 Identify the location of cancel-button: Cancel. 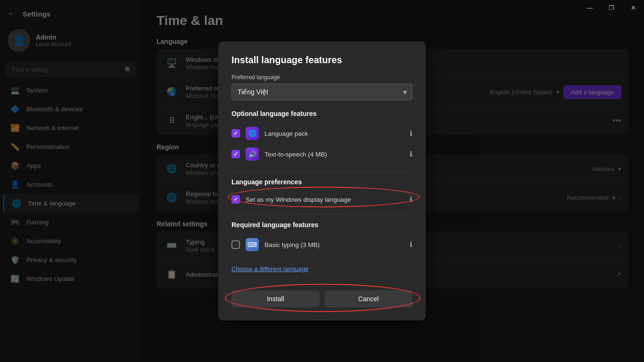
(369, 299).